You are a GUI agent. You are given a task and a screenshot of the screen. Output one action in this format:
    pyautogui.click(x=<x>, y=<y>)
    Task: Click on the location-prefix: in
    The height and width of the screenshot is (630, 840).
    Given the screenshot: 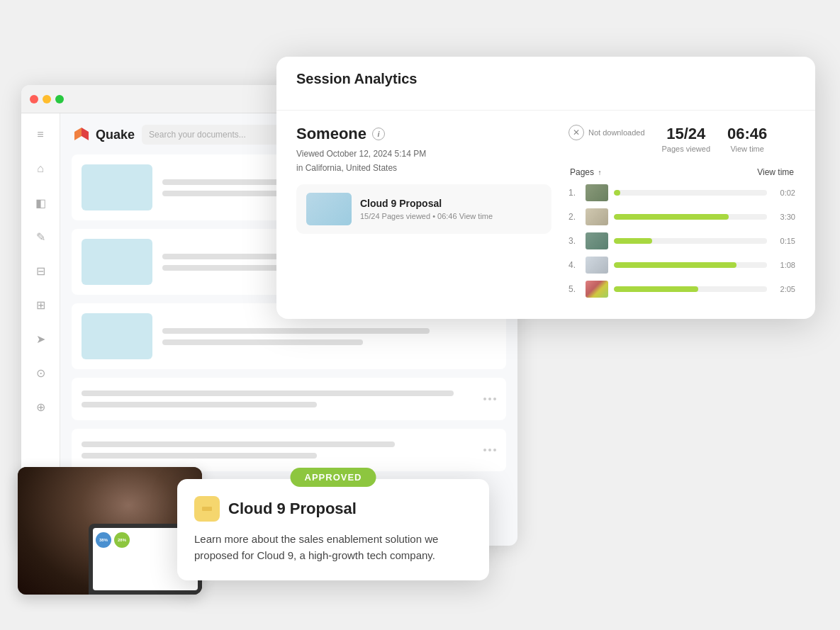 What is the action you would take?
    pyautogui.click(x=299, y=168)
    